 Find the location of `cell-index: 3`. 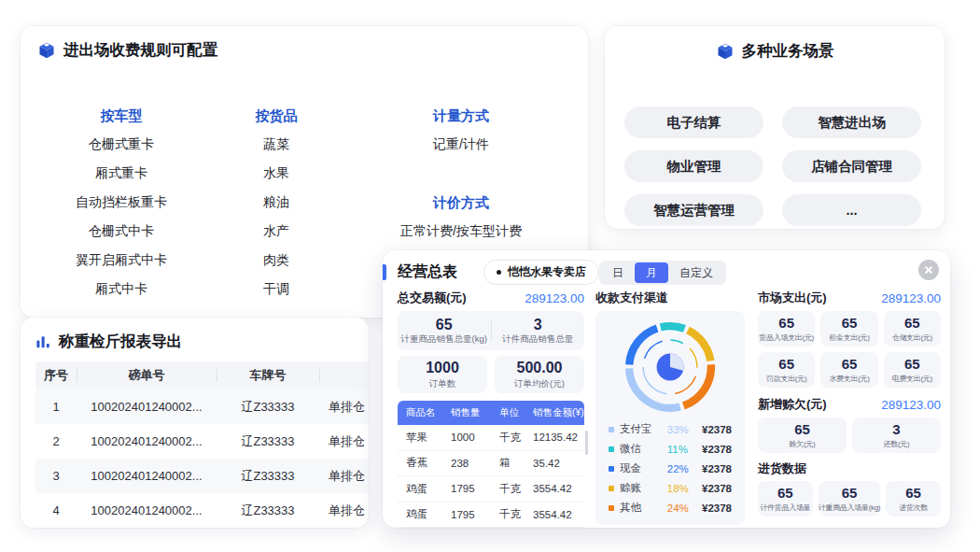

cell-index: 3 is located at coordinates (56, 476).